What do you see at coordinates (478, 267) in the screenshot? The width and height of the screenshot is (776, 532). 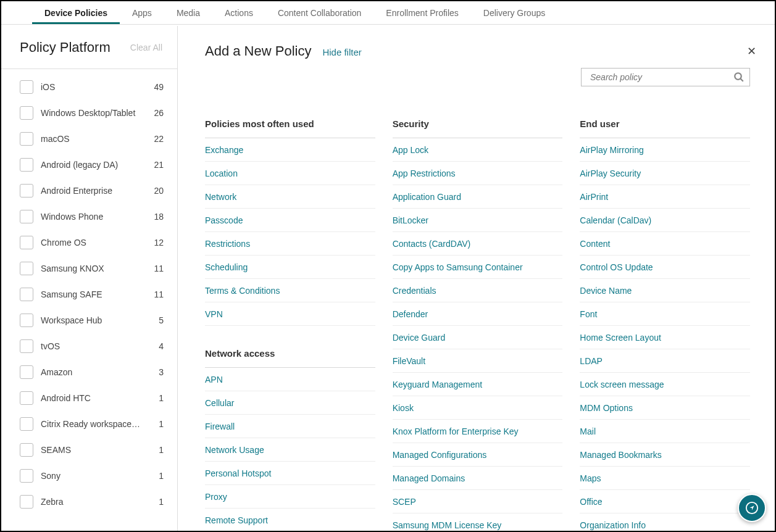 I see `policy-link: Copy Apps to Samsung Container` at bounding box center [478, 267].